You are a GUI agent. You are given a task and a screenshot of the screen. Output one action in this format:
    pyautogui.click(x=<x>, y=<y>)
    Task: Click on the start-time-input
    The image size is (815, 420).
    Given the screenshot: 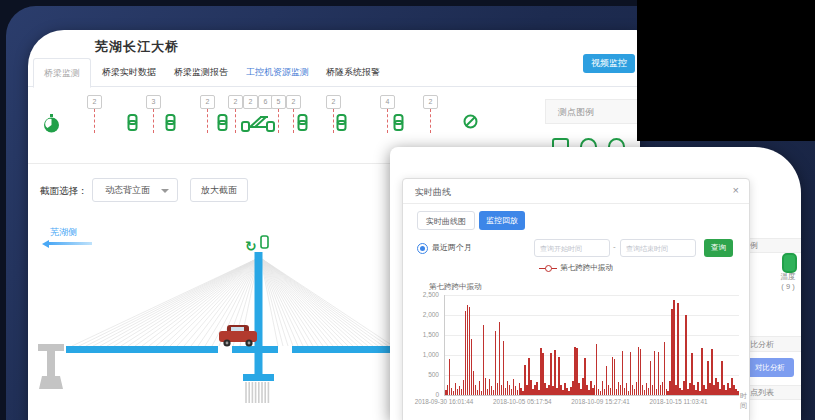 What is the action you would take?
    pyautogui.click(x=572, y=248)
    